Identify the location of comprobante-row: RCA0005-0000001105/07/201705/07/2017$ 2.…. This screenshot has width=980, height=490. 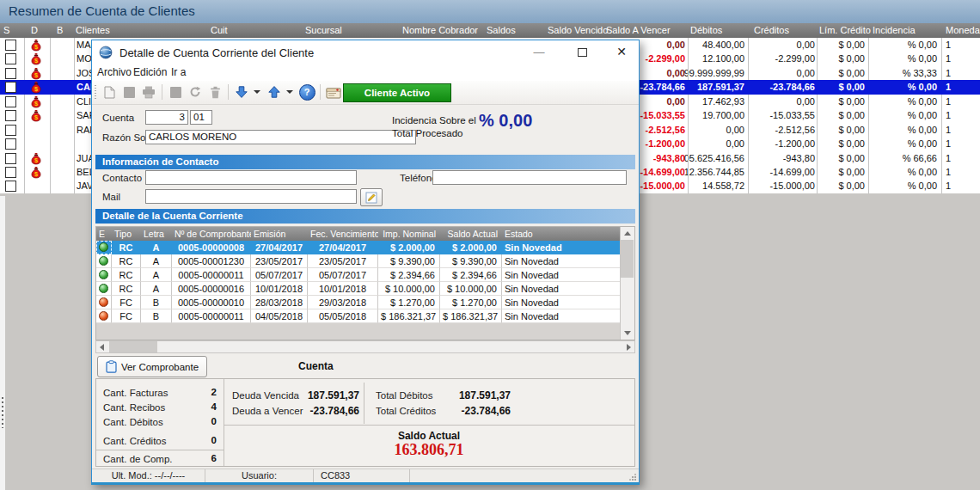
(365, 275).